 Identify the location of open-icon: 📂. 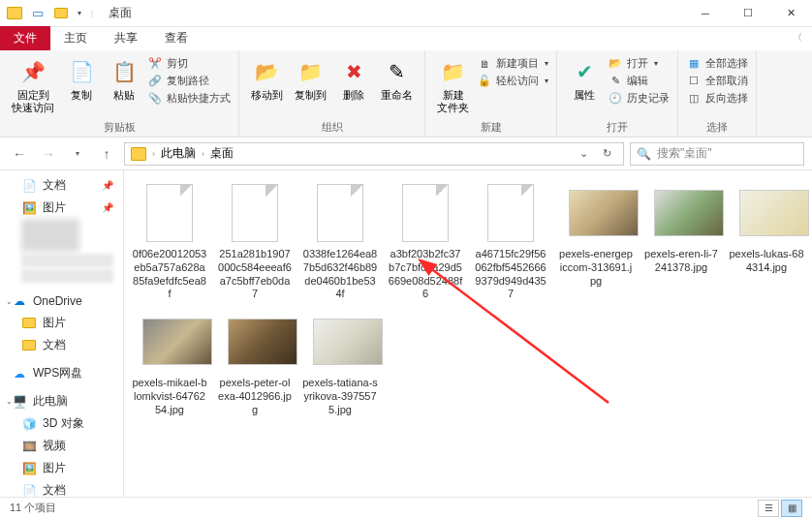
(615, 64).